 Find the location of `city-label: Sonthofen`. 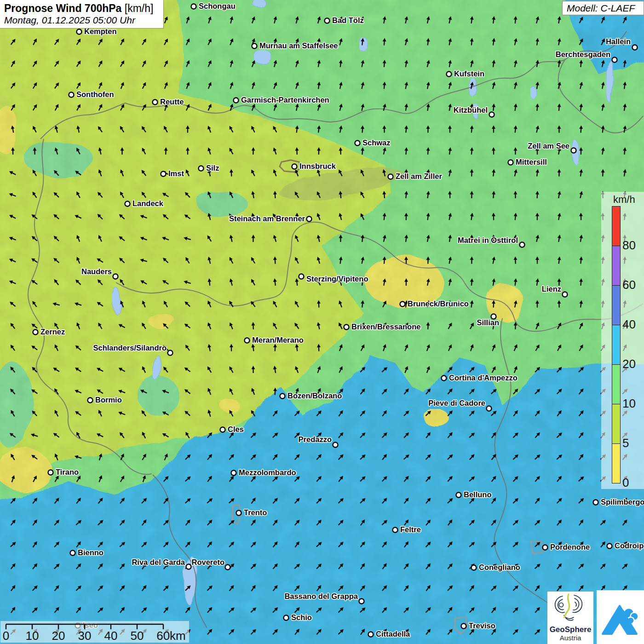

city-label: Sonthofen is located at coordinates (95, 94).